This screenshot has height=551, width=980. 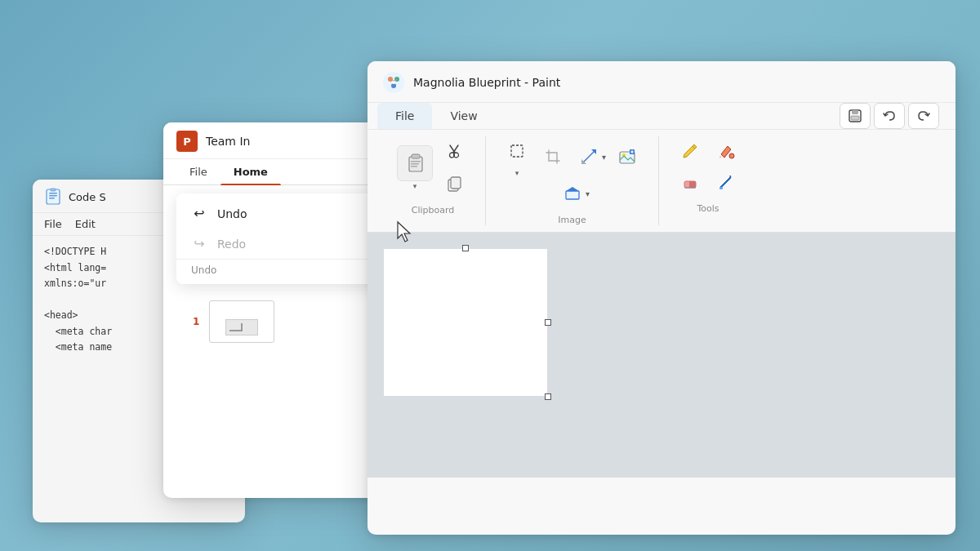 I want to click on canvas-right-handle, so click(x=548, y=322).